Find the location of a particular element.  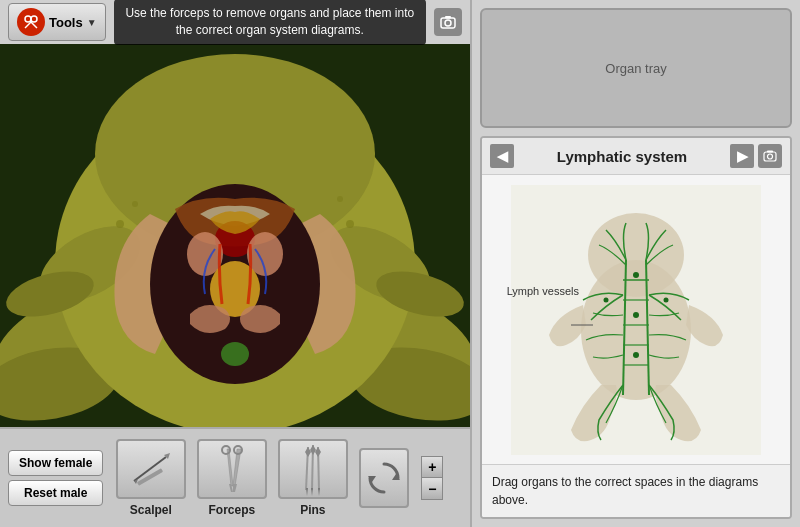

next-system-button: ▶ is located at coordinates (742, 156).